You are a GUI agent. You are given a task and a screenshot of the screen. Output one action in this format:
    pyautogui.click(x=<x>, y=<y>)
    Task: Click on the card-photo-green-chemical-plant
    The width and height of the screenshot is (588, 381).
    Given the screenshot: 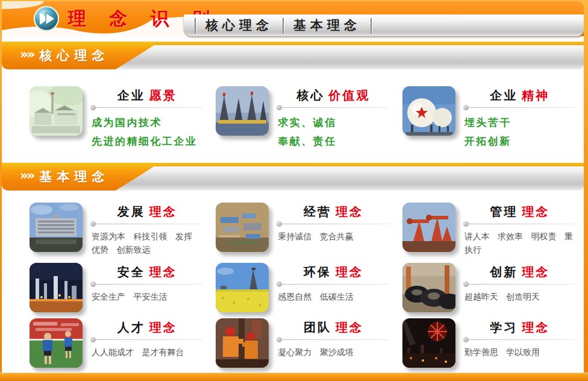 What is the action you would take?
    pyautogui.click(x=56, y=111)
    